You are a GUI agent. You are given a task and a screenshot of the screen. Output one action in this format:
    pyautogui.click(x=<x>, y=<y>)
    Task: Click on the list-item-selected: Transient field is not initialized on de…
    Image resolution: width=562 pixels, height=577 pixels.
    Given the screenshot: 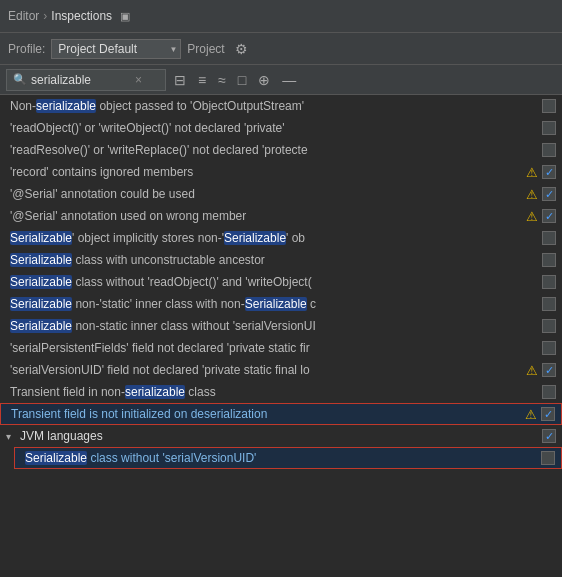 What is the action you would take?
    pyautogui.click(x=281, y=414)
    